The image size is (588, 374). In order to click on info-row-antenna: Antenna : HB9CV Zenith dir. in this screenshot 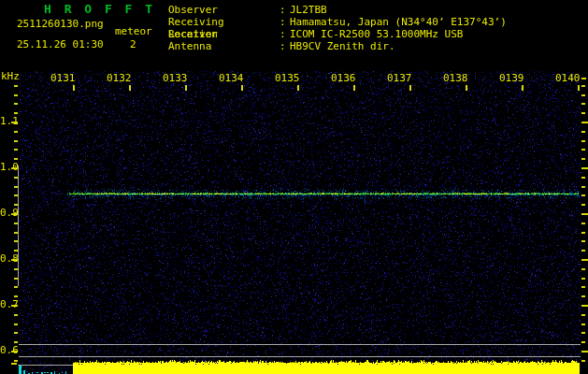, I will do `click(337, 47)`.